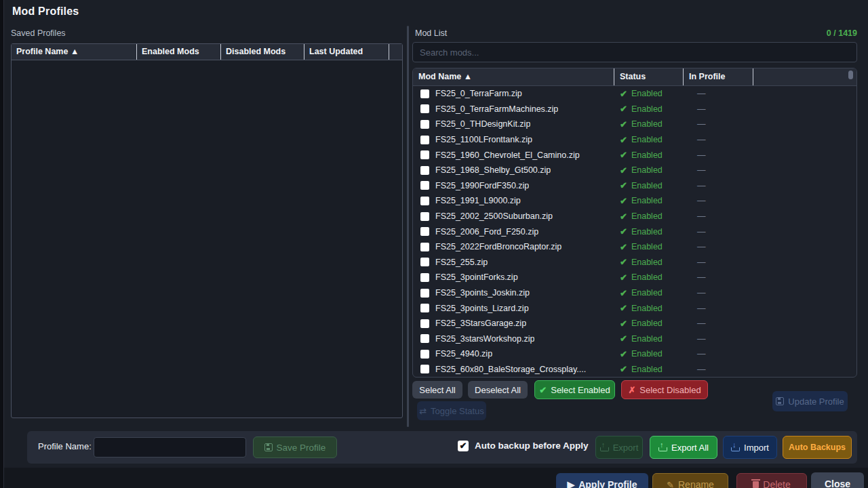 The height and width of the screenshot is (488, 868). Describe the element at coordinates (635, 110) in the screenshot. I see `mod-row: FS25_0_TerraFarmMachines.zip✔Enabled—` at that location.